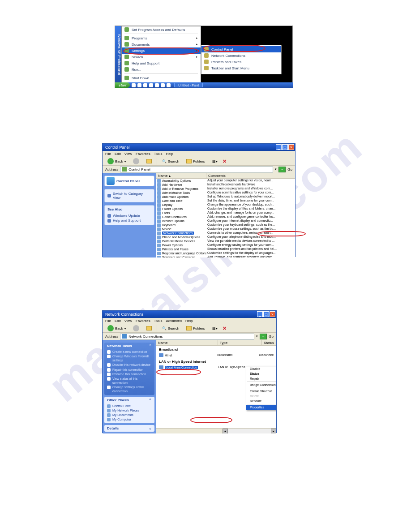 The width and height of the screenshot is (411, 532). Describe the element at coordinates (150, 428) in the screenshot. I see `chevron-icon: ⌄` at that location.